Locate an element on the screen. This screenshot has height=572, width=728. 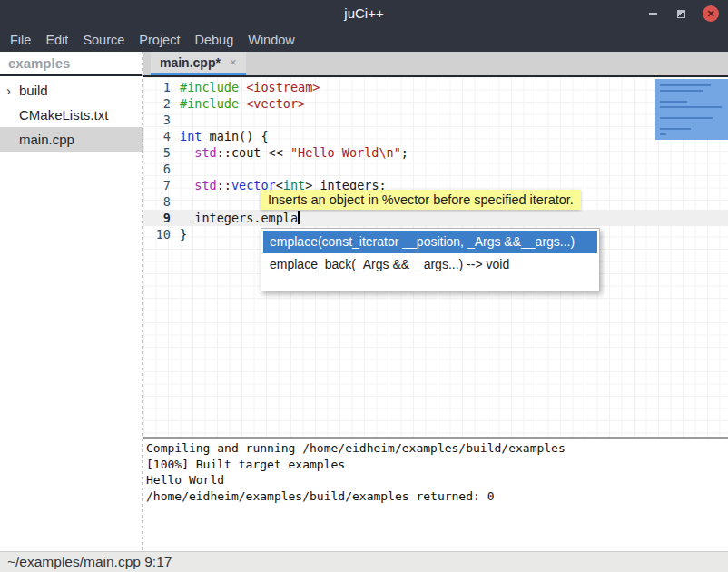
code-text: #include <vector> is located at coordinates (242, 104).